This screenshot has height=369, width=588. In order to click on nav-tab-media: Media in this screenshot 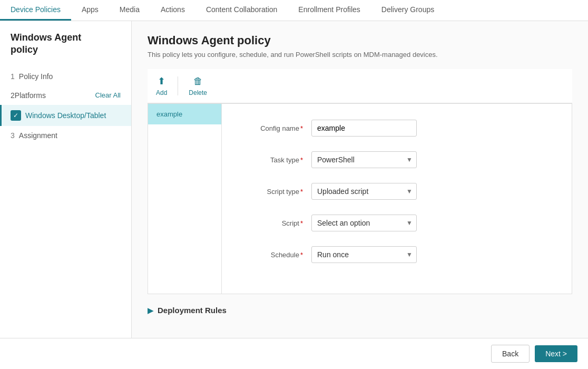, I will do `click(130, 11)`.